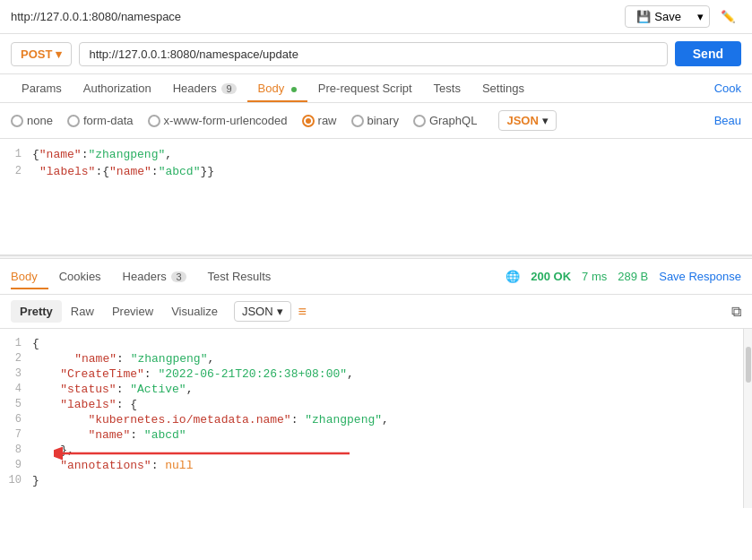 The width and height of the screenshot is (752, 560). I want to click on save-button-group: 💾 Save ▾, so click(667, 16).